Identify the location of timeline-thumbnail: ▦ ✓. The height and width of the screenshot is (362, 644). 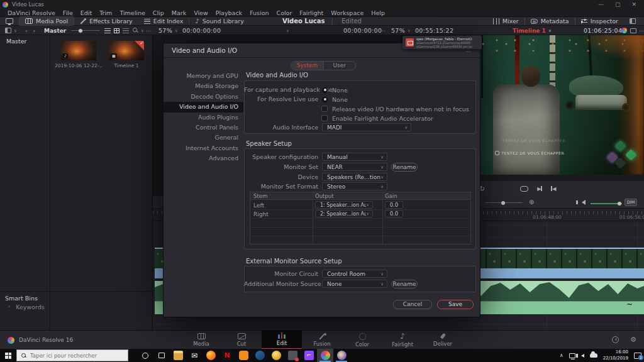
(126, 50).